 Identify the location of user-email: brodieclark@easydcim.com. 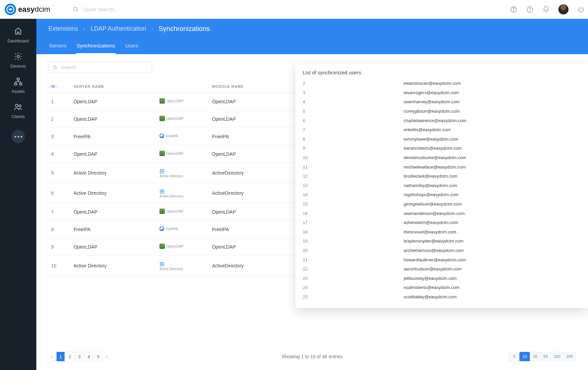
(431, 176).